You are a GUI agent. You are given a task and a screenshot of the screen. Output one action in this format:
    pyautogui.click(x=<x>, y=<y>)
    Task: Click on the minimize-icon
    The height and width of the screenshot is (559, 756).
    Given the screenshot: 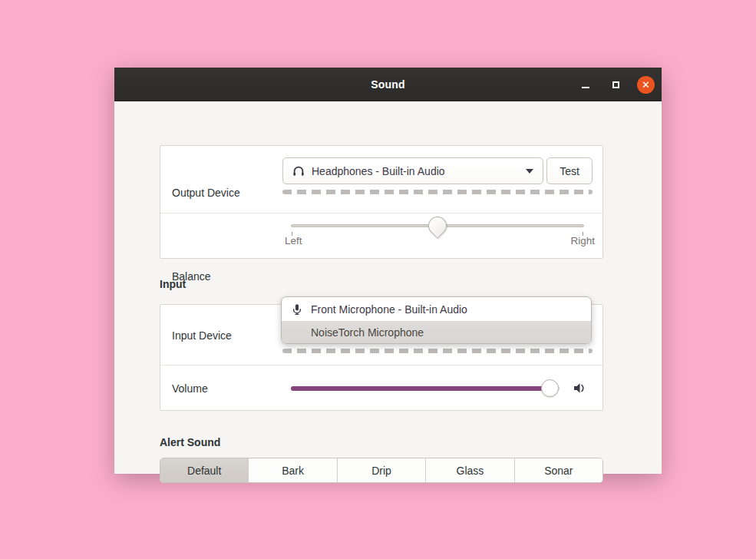 What is the action you would take?
    pyautogui.click(x=586, y=88)
    